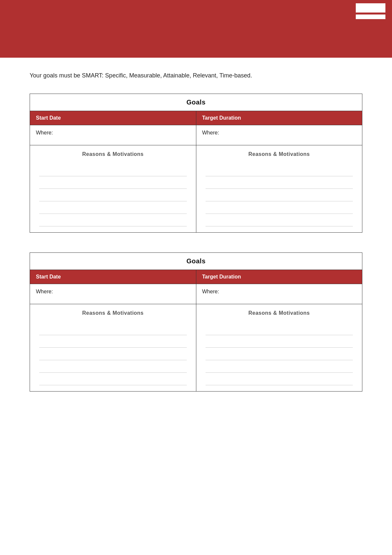 This screenshot has width=392, height=555. Describe the element at coordinates (196, 29) in the screenshot. I see `page-header` at that location.